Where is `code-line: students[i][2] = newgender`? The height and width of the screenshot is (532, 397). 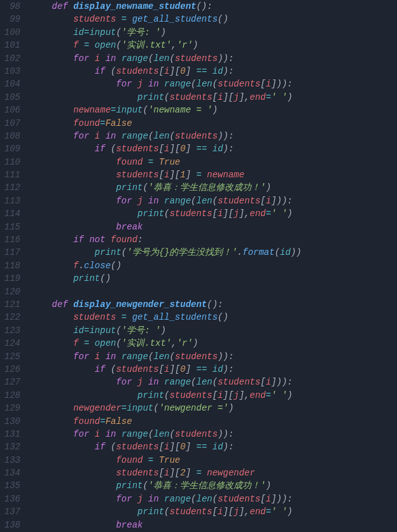
code-line: students[i][2] = newgender is located at coordinates (214, 473).